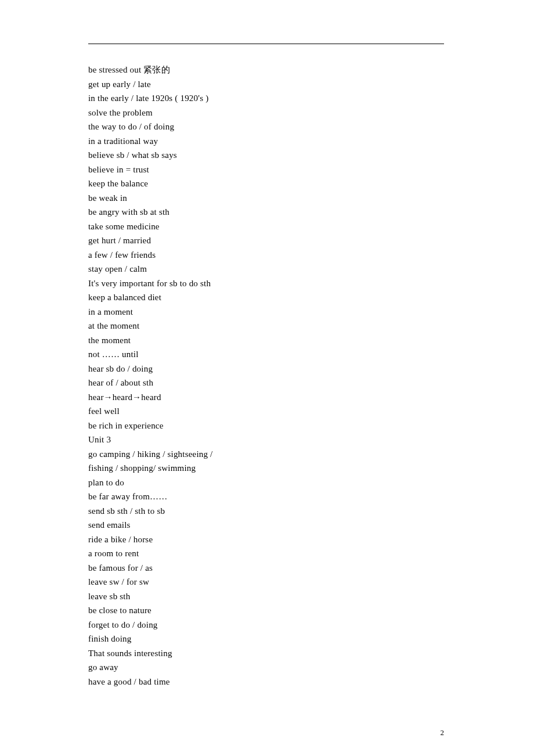 This screenshot has width=534, height=756. I want to click on text-line: the way to do / of doing, so click(266, 127).